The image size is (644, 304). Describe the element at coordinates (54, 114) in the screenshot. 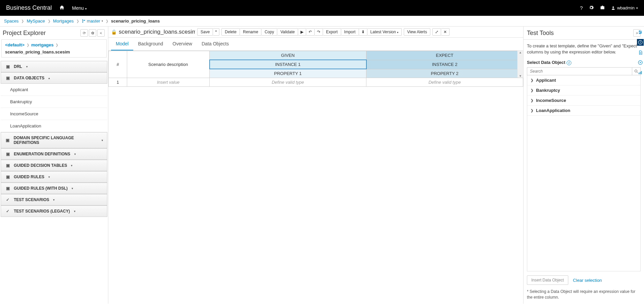

I see `do-item-incomesource: IncomeSource` at that location.